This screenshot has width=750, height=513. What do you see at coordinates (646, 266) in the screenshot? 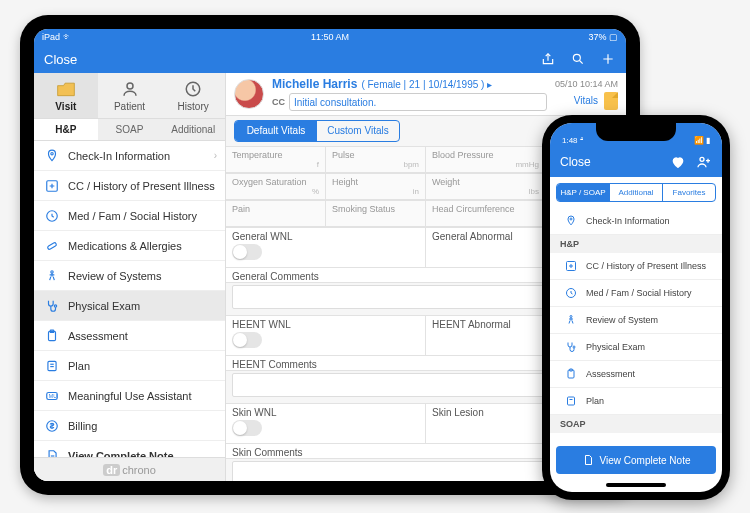
I see `item-label: CC / History of Present Illness` at bounding box center [646, 266].